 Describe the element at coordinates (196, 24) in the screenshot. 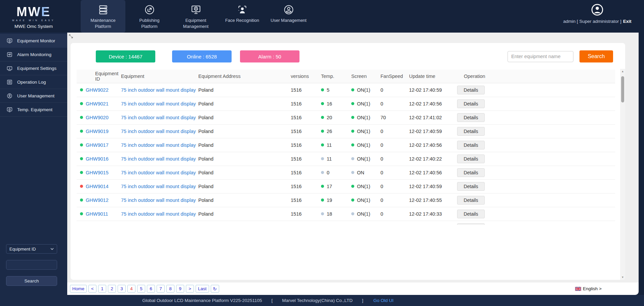

I see `top-nav-label: Equipment Management` at that location.